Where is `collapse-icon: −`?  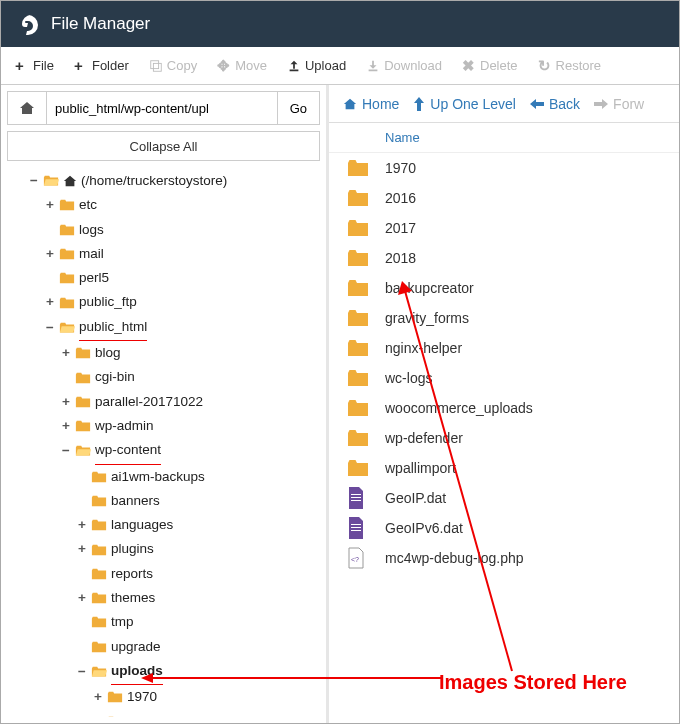
collapse-icon: − is located at coordinates (34, 181).